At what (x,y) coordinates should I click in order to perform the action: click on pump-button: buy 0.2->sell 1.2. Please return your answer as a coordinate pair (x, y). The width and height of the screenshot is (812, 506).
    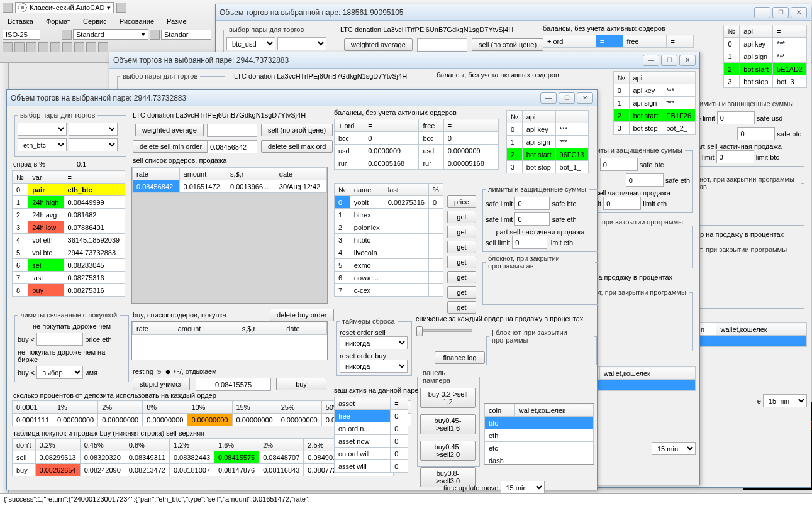
    Looking at the image, I should click on (448, 398).